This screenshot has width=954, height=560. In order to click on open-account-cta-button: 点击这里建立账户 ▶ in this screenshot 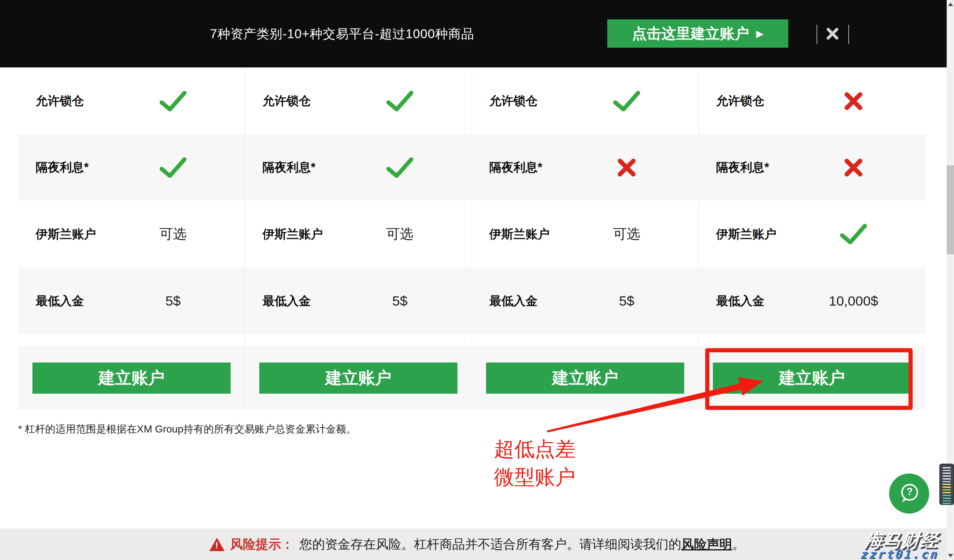, I will do `click(698, 33)`.